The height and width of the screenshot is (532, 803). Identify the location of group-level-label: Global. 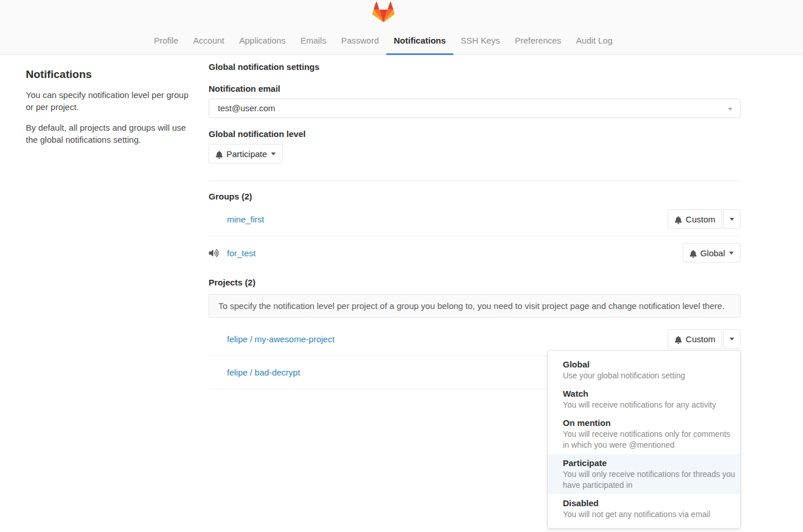
(713, 253).